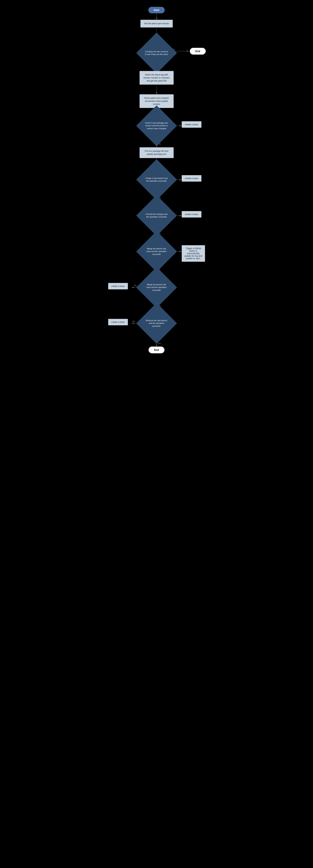 The height and width of the screenshot is (868, 313). I want to click on start-node: Start, so click(156, 10).